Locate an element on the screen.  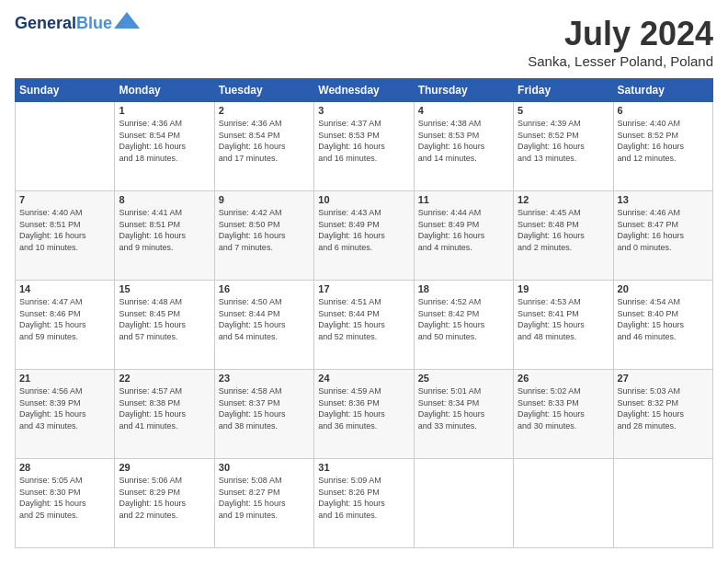
cell-text: Sunrise: 4:40 AM Sunset: 8:51 PM Dayligh… is located at coordinates (64, 230).